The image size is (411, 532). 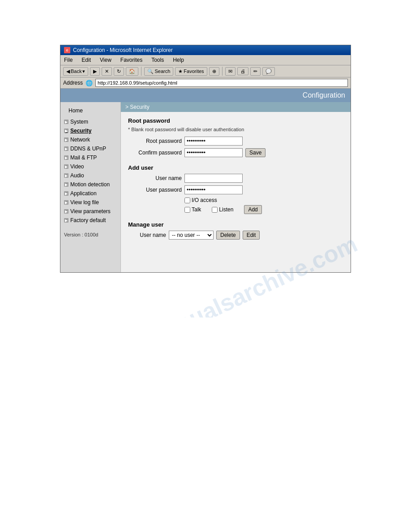 What do you see at coordinates (90, 112) in the screenshot?
I see `sidebar-item-home: Home` at bounding box center [90, 112].